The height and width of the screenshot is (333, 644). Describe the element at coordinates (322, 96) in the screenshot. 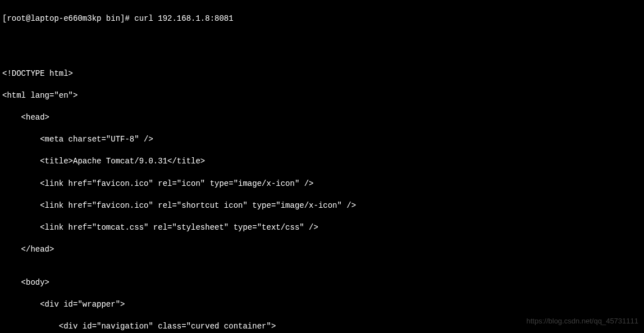

I see `terminal-line: <html lang="en">` at that location.